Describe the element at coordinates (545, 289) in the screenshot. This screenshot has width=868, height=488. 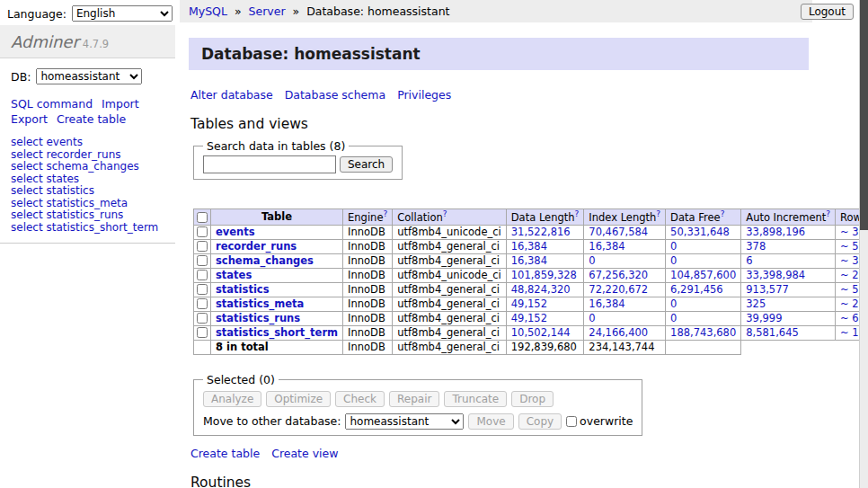
I see `data-length-value: 48,824,320` at that location.